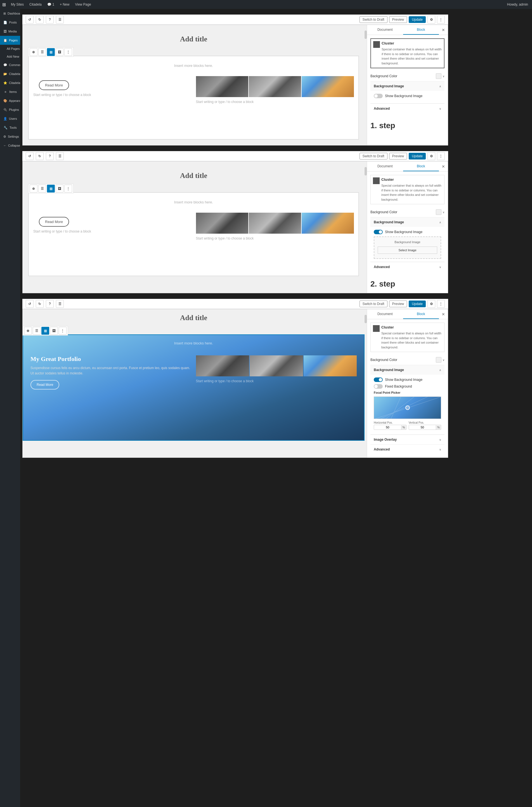  Describe the element at coordinates (51, 52) in the screenshot. I see `block-tool-grid-1: ▦` at that location.